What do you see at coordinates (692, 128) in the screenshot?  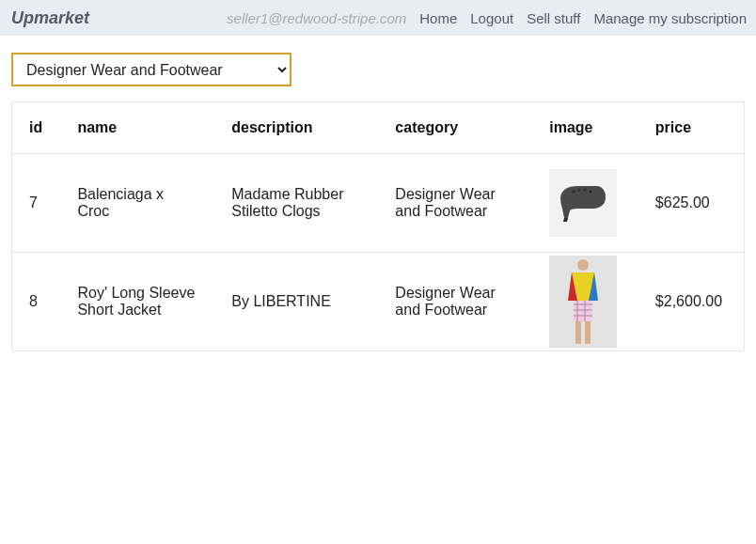 I see `column-price: price` at bounding box center [692, 128].